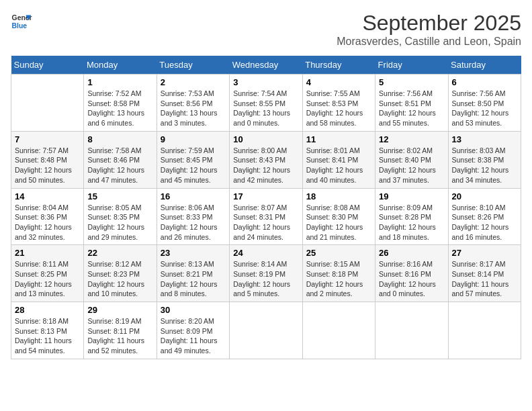 The width and height of the screenshot is (532, 411). I want to click on day-number: 30, so click(193, 310).